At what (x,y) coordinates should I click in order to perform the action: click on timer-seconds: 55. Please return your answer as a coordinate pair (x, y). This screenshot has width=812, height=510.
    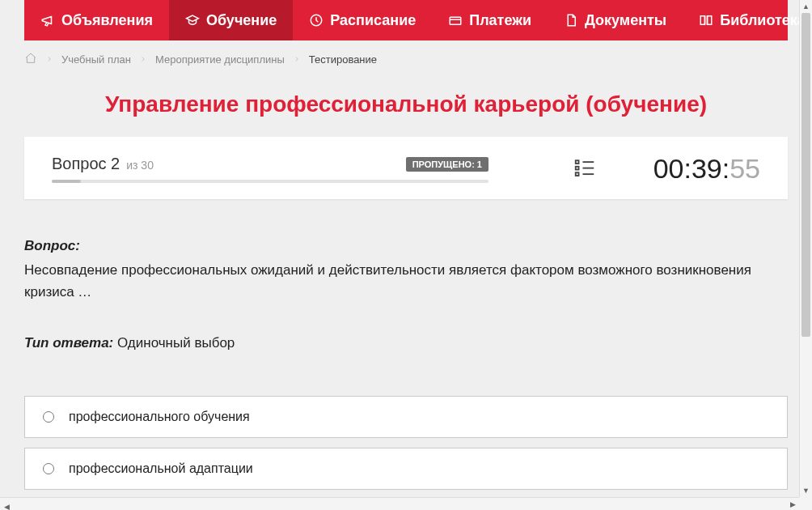
    Looking at the image, I should click on (745, 168).